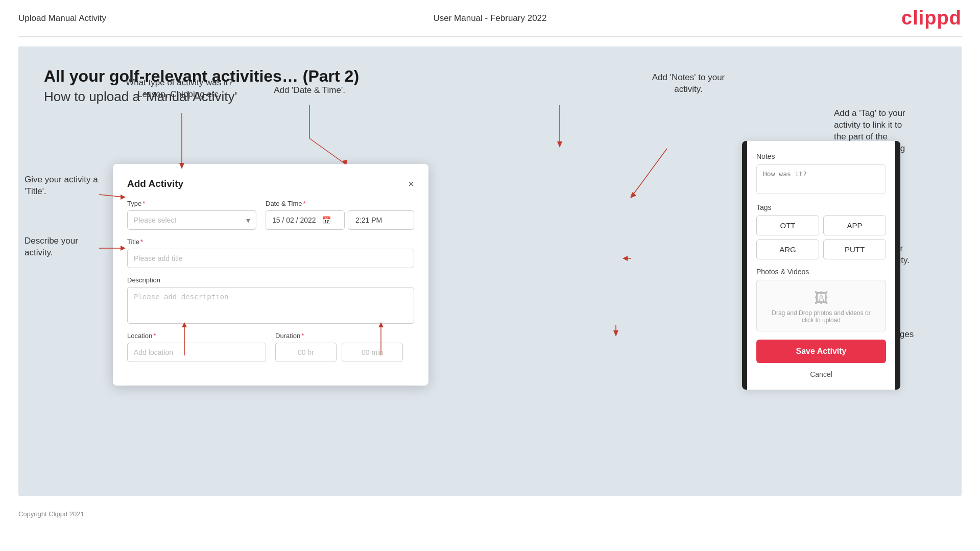 The height and width of the screenshot is (551, 980). What do you see at coordinates (65, 186) in the screenshot?
I see `annotation-title: Give your activity a'Title'.` at bounding box center [65, 186].